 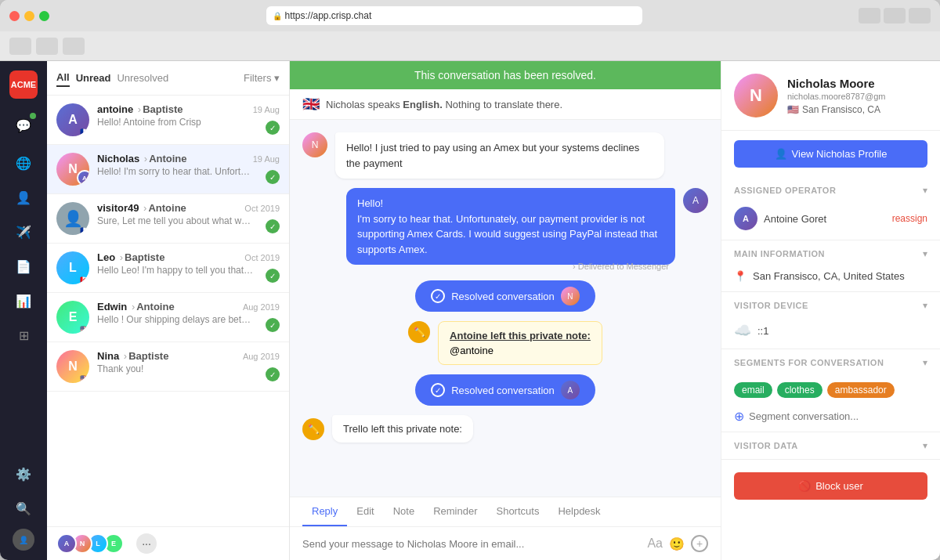 I want to click on conversation-item: E 🇺🇸 Edwin ›Antoine Aug 2019 Hello ! Our…, so click(x=168, y=318).